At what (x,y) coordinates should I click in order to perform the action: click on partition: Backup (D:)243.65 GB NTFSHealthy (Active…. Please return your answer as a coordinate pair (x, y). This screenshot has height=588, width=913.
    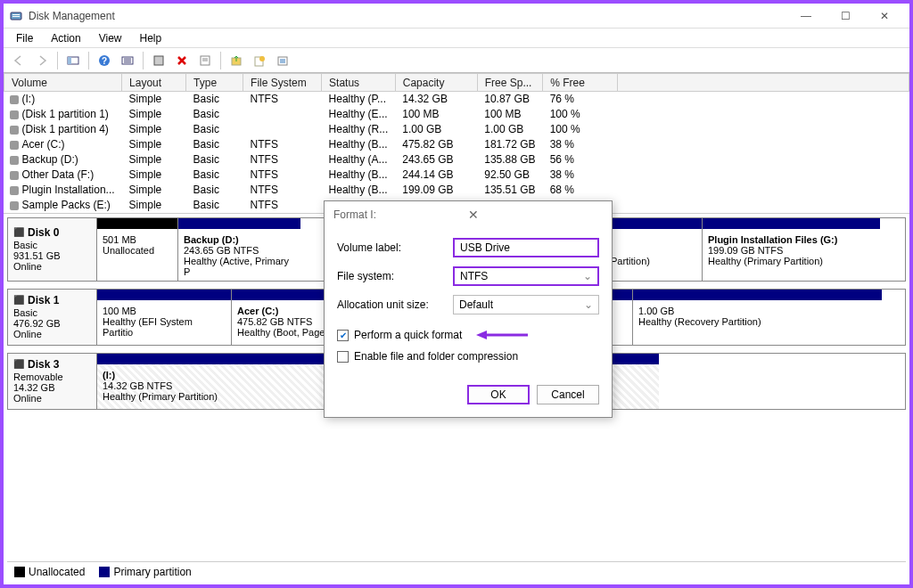
    Looking at the image, I should click on (239, 249).